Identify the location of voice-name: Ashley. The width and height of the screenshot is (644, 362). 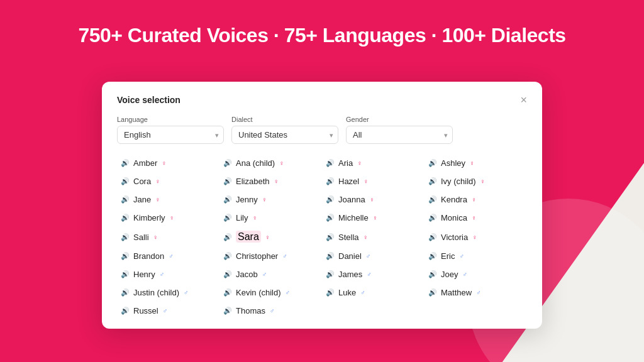
(453, 163).